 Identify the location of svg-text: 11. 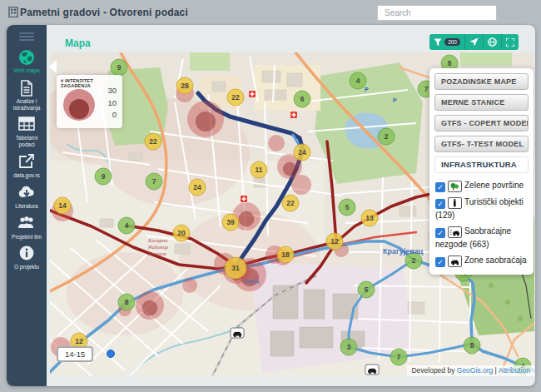
(260, 170).